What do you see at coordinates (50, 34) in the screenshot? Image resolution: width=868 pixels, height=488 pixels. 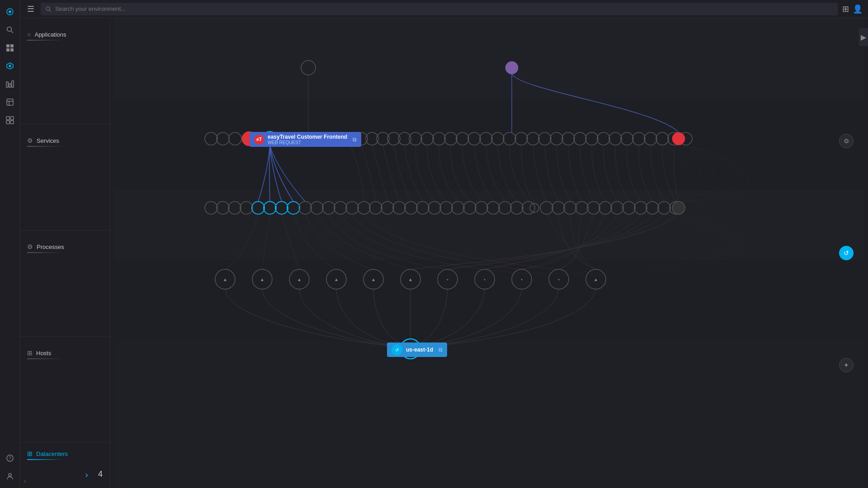 I see `applications-text: Applications` at bounding box center [50, 34].